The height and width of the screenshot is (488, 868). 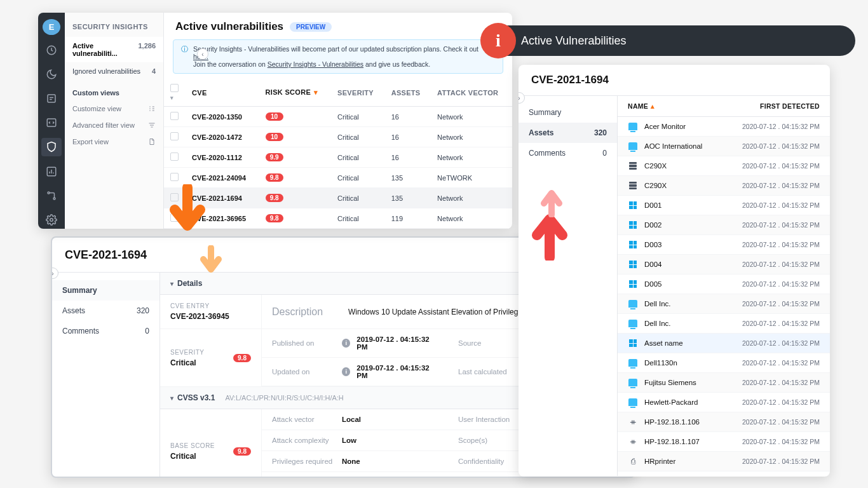 I want to click on cvss-vector: AV:L/AC:L/PR:N/UI:R/S:U/C:H/I:H/A:H, so click(x=284, y=398).